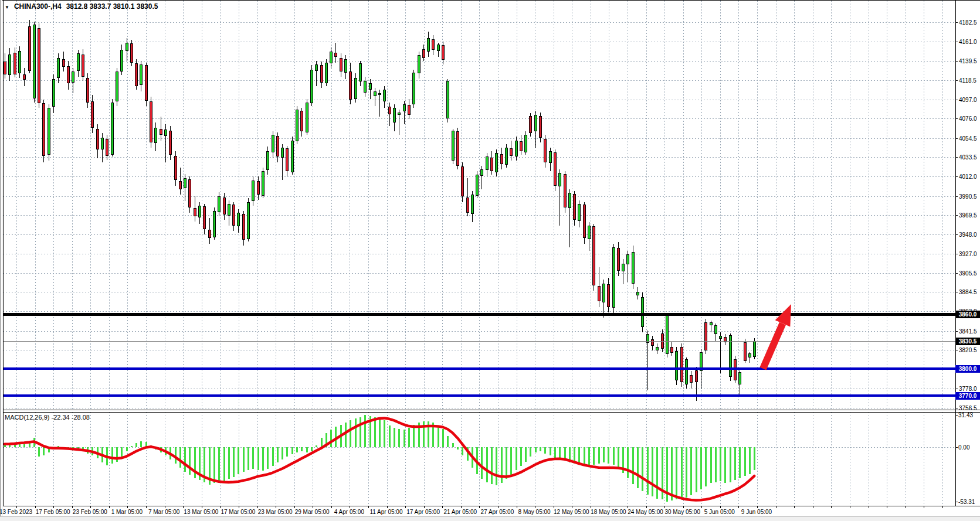 The image size is (980, 521). I want to click on panel-separator-top, so click(491, 410).